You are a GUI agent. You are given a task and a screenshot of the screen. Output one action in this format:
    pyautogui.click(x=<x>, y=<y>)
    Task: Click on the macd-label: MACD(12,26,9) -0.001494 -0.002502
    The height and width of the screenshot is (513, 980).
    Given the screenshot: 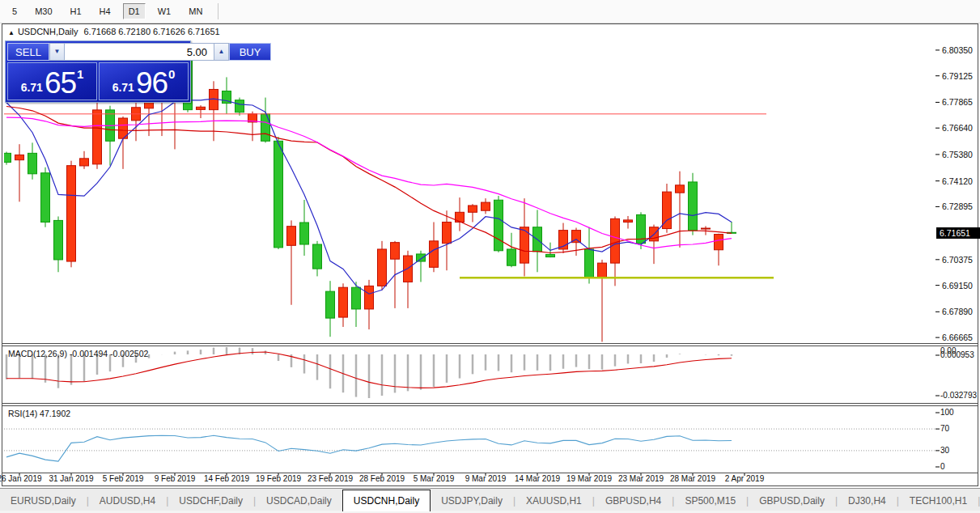 What is the action you would take?
    pyautogui.click(x=78, y=354)
    